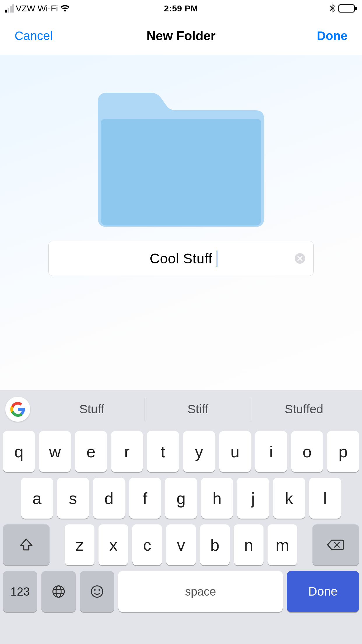 The width and height of the screenshot is (362, 644). Describe the element at coordinates (181, 258) in the screenshot. I see `folder-name-input` at that location.